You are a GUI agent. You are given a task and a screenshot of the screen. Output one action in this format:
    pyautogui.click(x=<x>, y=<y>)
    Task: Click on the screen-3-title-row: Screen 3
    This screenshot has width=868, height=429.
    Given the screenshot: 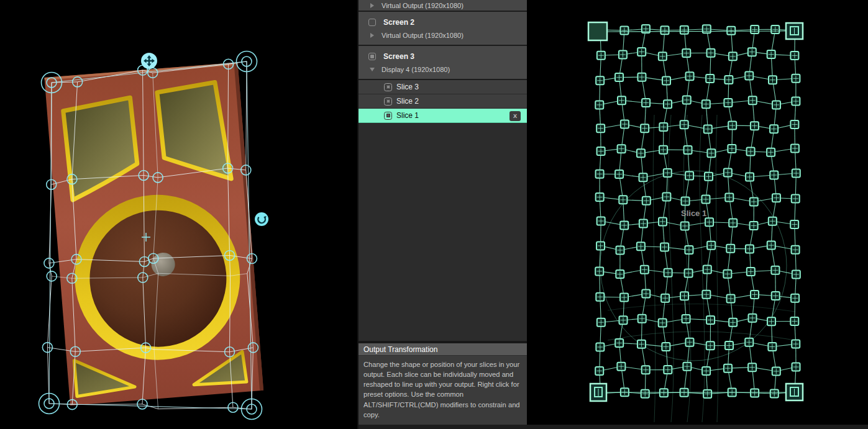 What is the action you would take?
    pyautogui.click(x=442, y=56)
    